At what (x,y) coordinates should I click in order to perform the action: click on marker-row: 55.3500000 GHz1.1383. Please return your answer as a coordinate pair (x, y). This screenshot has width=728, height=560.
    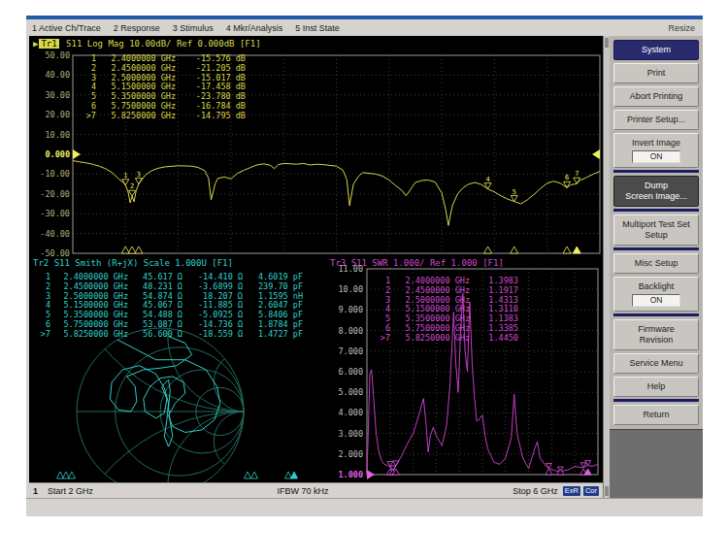
    Looking at the image, I should click on (447, 319).